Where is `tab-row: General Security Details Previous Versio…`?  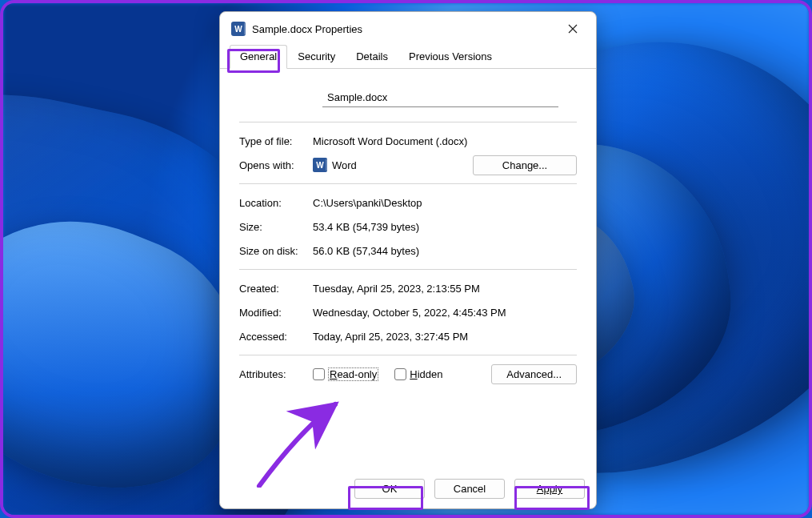
tab-row: General Security Details Previous Versio… is located at coordinates (408, 56).